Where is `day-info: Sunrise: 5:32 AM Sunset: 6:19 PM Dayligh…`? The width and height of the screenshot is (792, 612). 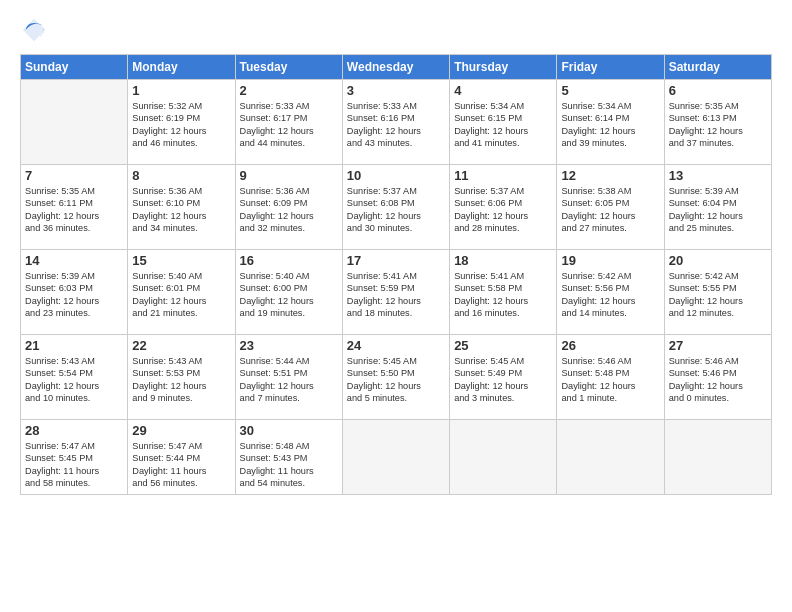
day-info: Sunrise: 5:32 AM Sunset: 6:19 PM Dayligh… is located at coordinates (181, 125).